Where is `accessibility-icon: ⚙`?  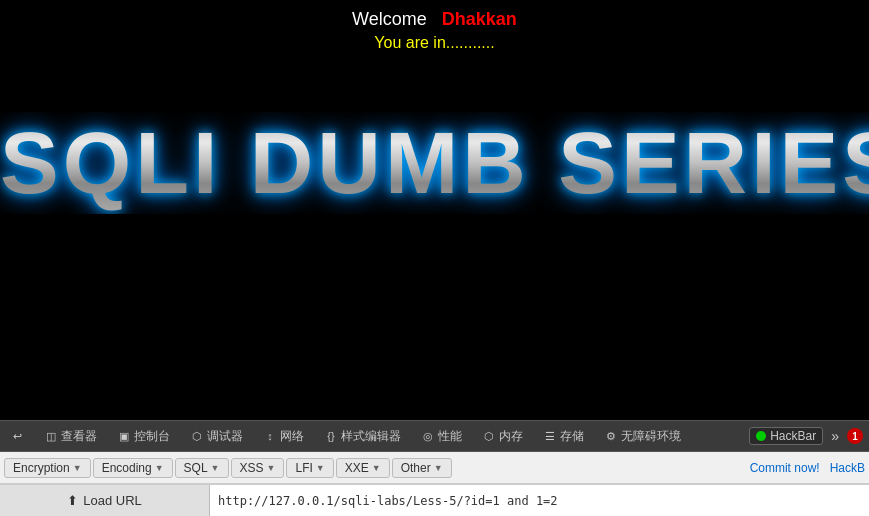 accessibility-icon: ⚙ is located at coordinates (611, 436).